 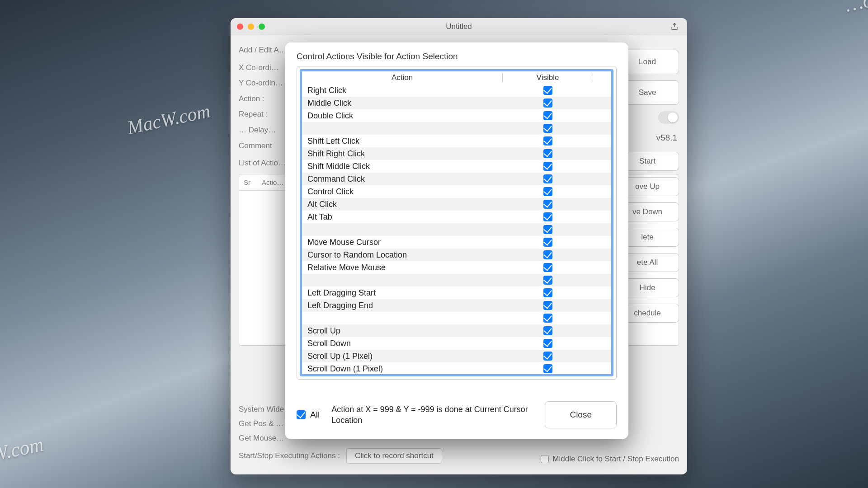 I want to click on all-checkbox, so click(x=301, y=415).